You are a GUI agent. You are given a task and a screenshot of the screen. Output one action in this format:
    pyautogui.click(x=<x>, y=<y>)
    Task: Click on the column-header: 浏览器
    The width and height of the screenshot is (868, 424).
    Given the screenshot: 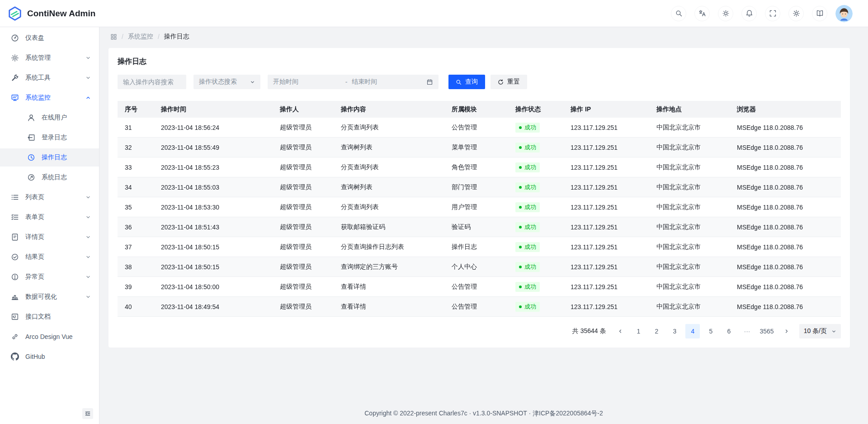 What is the action you would take?
    pyautogui.click(x=785, y=110)
    